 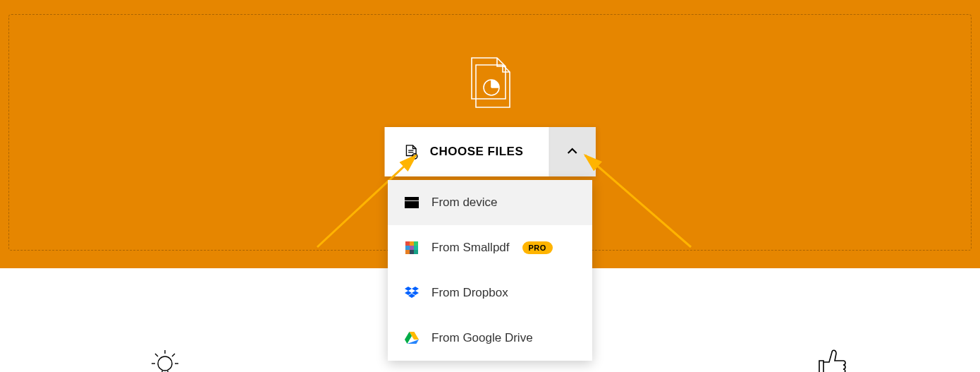 What do you see at coordinates (477, 152) in the screenshot?
I see `choose-files-label: CHOOSE FILES` at bounding box center [477, 152].